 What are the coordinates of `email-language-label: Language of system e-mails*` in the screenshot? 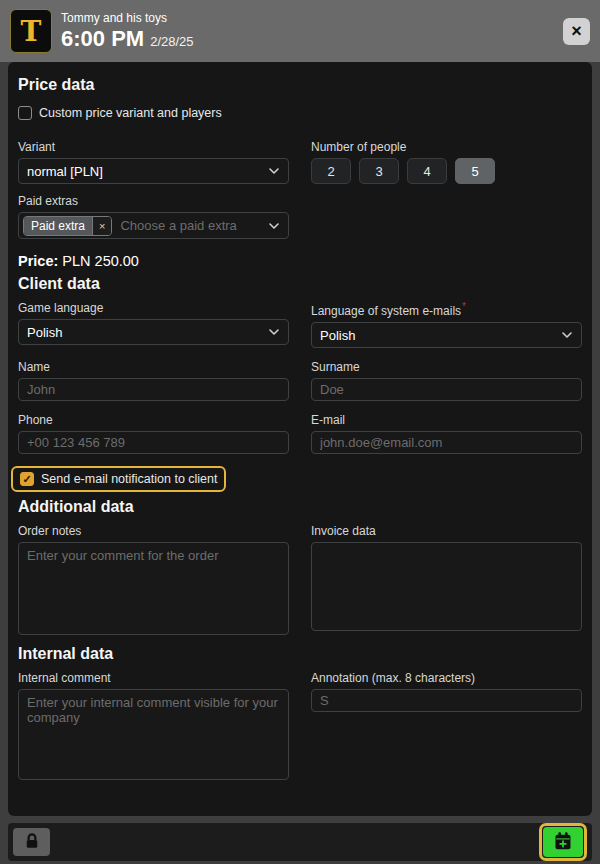 It's located at (446, 310).